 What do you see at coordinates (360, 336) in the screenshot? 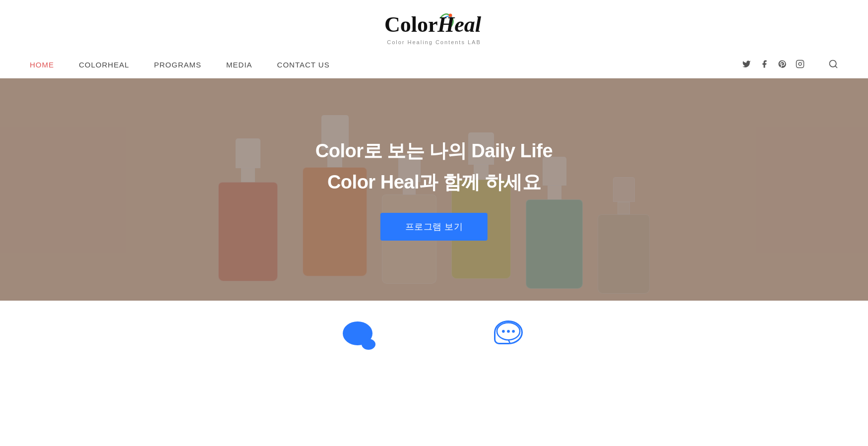
I see `chat-bubble-svg` at bounding box center [360, 336].